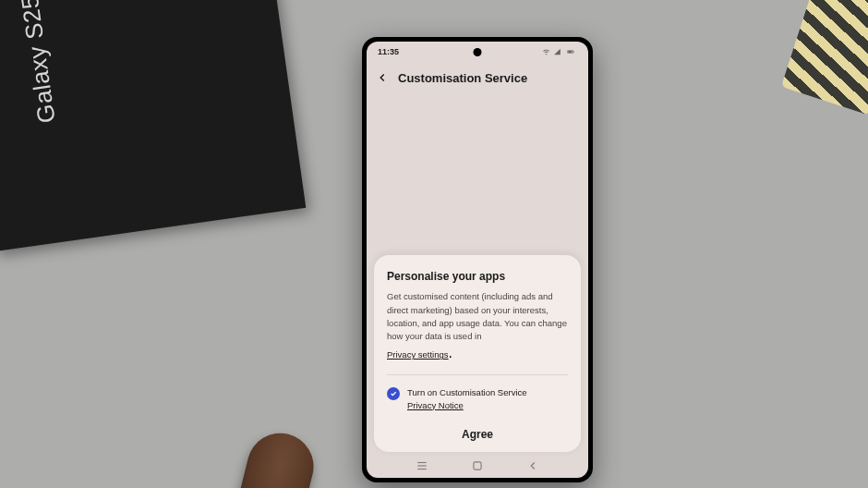 Image resolution: width=868 pixels, height=488 pixels. What do you see at coordinates (463, 78) in the screenshot?
I see `page-title: Customisation Service` at bounding box center [463, 78].